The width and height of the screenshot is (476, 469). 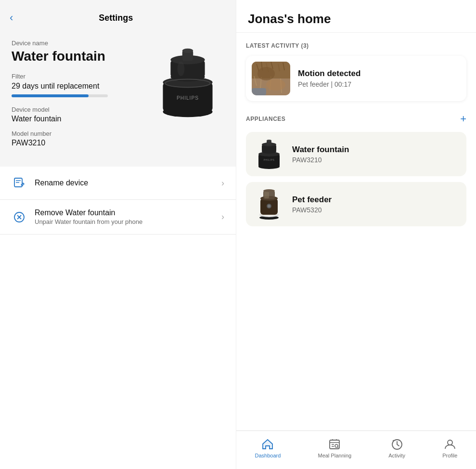 What do you see at coordinates (329, 84) in the screenshot?
I see `activity-motion-sub: Pet feeder | 00:17` at bounding box center [329, 84].